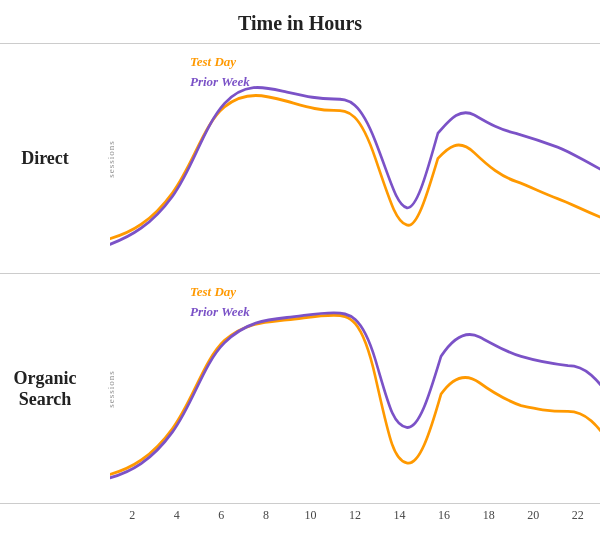  I want to click on x-axis: 246810121416182022, so click(300, 516).